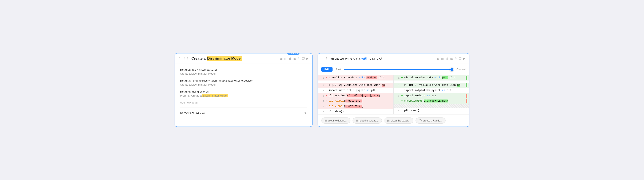 The image size is (644, 180). I want to click on right-trash-icon: 🗑, so click(447, 59).